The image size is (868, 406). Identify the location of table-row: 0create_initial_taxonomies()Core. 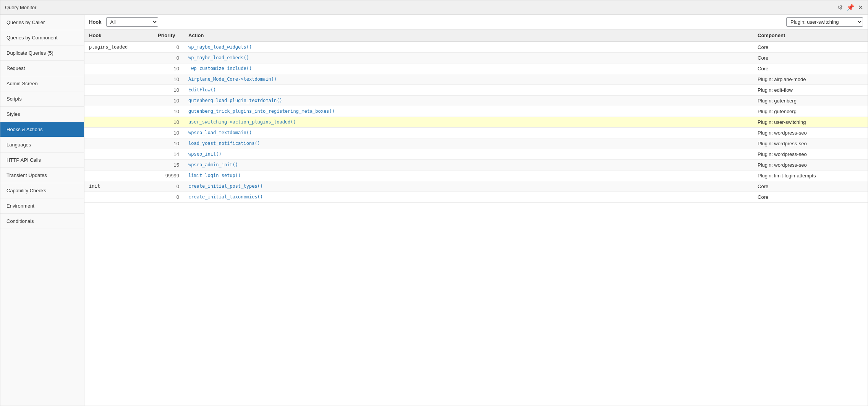
(476, 197).